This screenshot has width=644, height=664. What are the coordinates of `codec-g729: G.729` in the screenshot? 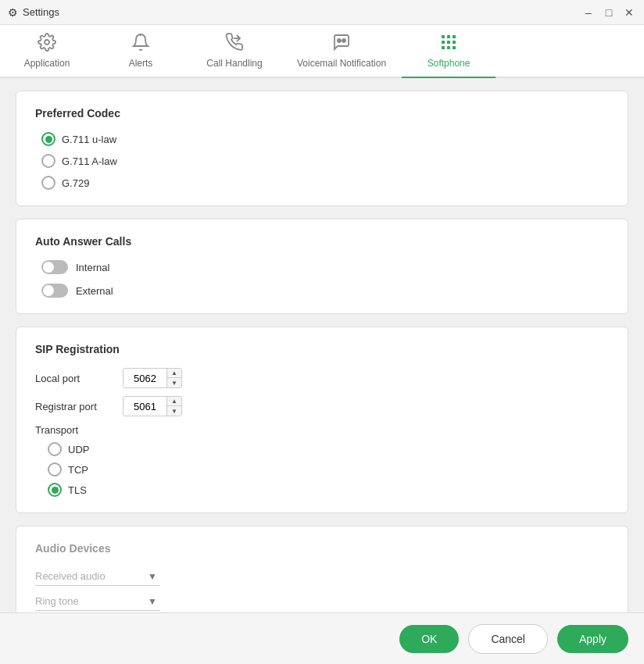 It's located at (325, 183).